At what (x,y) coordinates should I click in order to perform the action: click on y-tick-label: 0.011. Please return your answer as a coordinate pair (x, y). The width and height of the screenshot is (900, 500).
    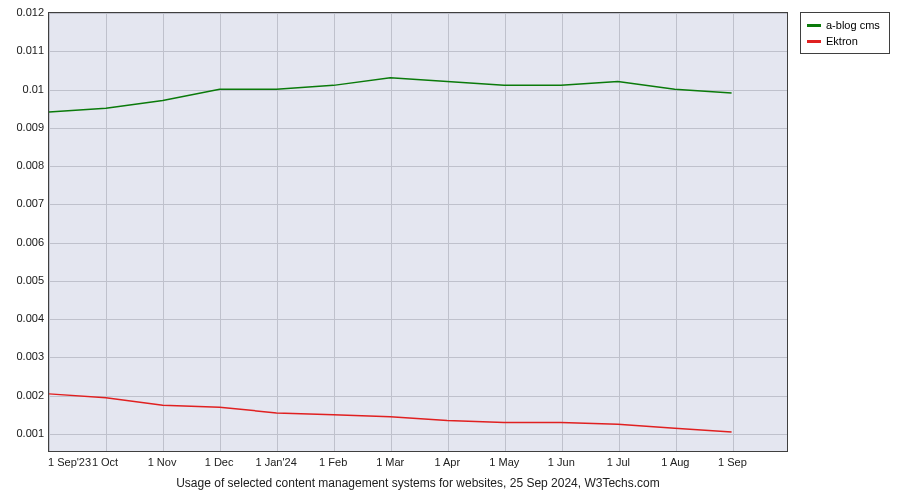
    Looking at the image, I should click on (30, 50).